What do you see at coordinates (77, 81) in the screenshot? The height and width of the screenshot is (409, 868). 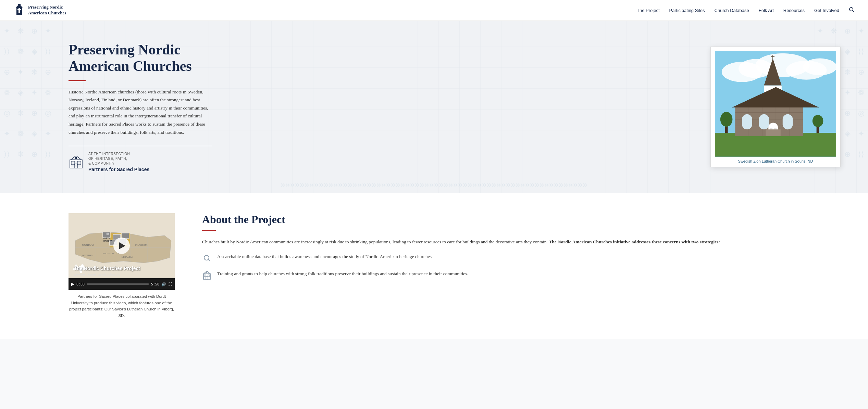 I see `hero-title-divider` at bounding box center [77, 81].